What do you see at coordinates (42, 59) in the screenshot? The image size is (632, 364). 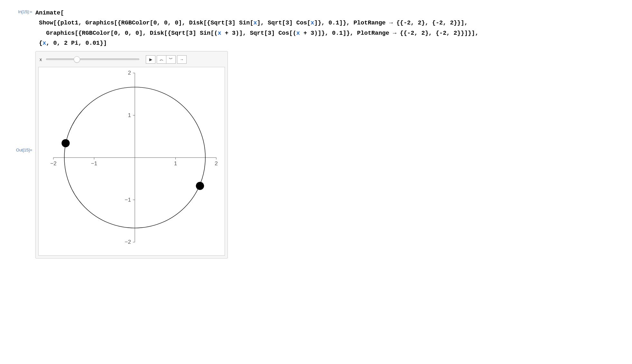 I see `slider-var-label: x` at bounding box center [42, 59].